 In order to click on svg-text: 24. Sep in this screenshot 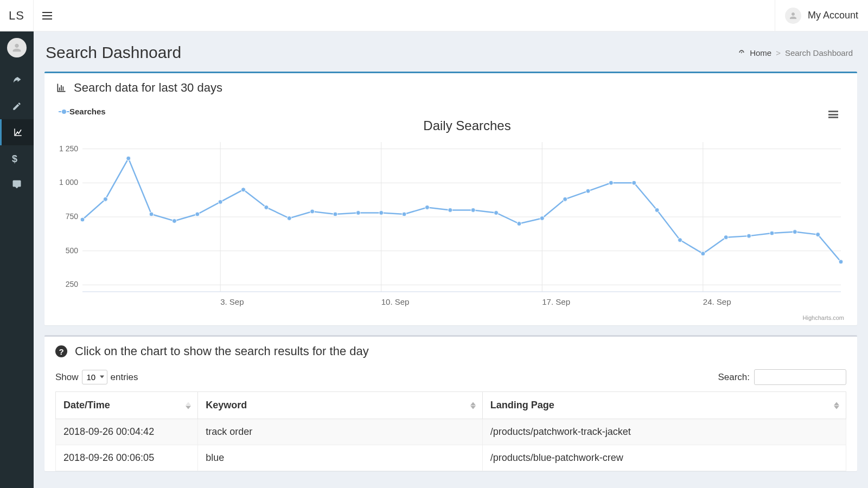, I will do `click(717, 301)`.